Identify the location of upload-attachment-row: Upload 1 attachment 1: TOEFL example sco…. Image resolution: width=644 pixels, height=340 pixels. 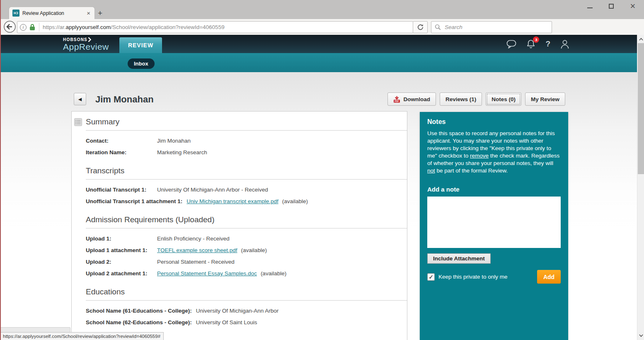
(246, 250).